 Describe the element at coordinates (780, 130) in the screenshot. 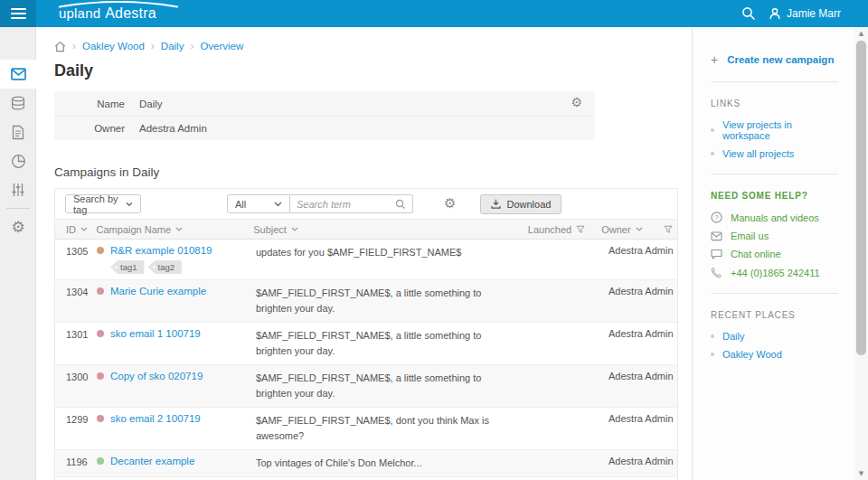

I see `view-projects-workspace-link: View projects in workspace` at that location.